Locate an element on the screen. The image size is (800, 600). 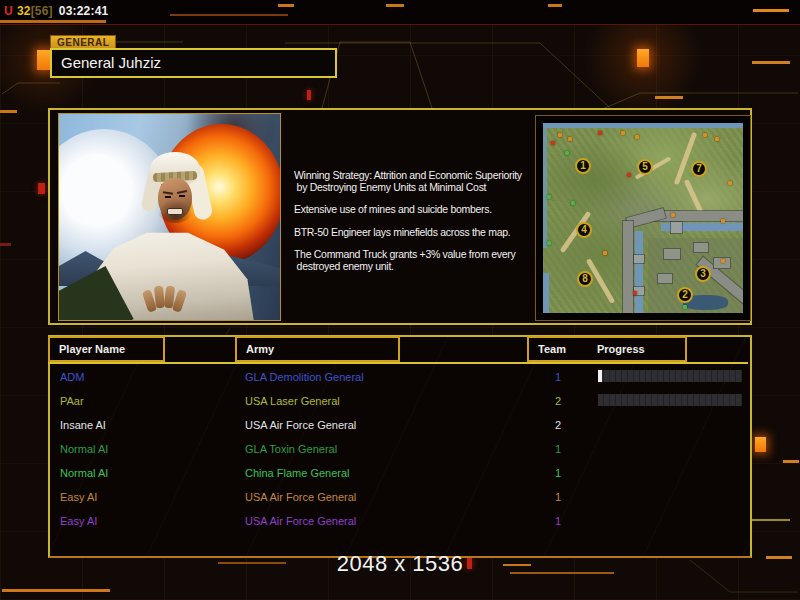
player-name-cell: ADM is located at coordinates (72, 377).